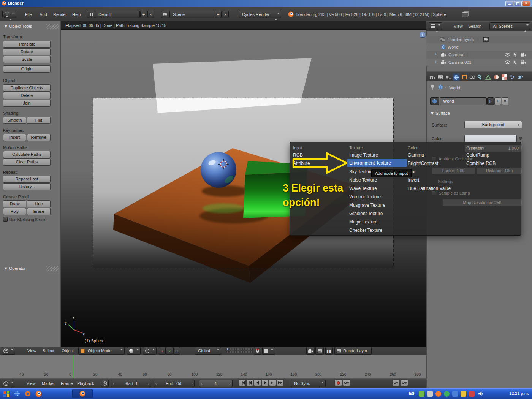 The width and height of the screenshot is (532, 399). Describe the element at coordinates (465, 14) in the screenshot. I see `window-duplicate-icon` at that location.